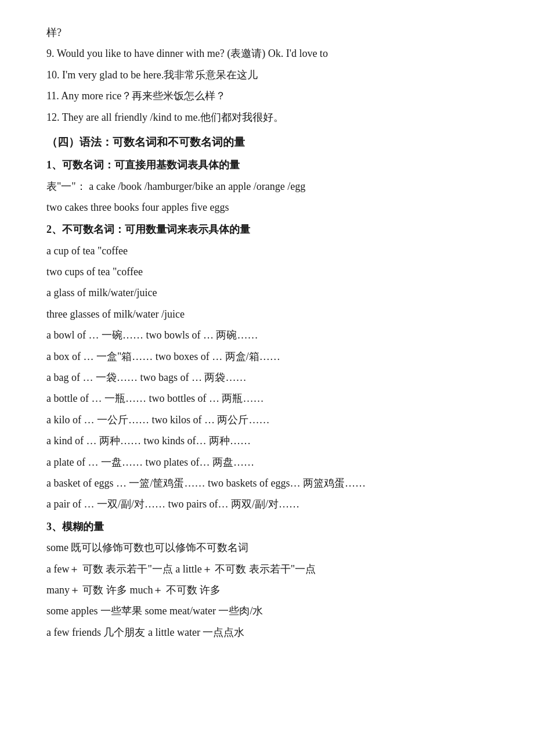 This screenshot has width=534, height=756. I want to click on line17: a plate of … 一盘…… two plates of… 两盘……, so click(267, 462).